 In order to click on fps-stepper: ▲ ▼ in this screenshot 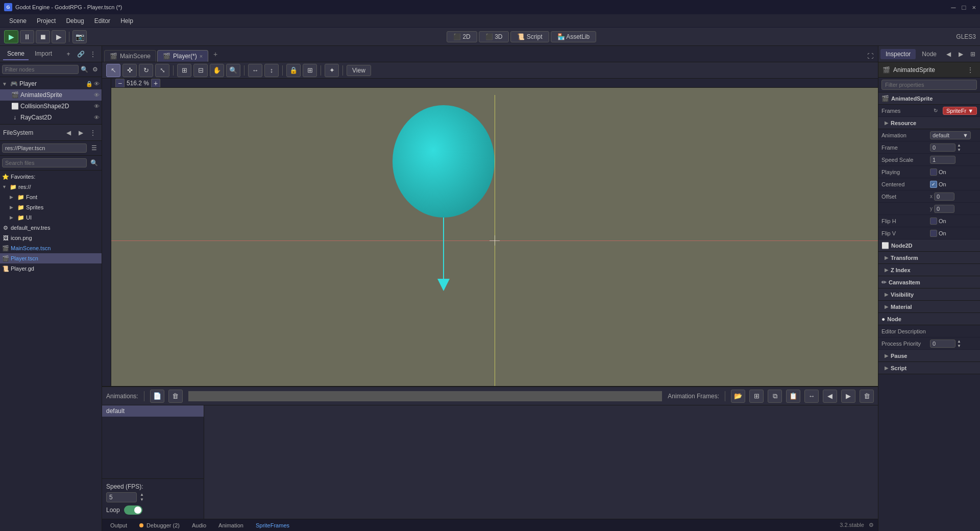, I will do `click(142, 497)`.